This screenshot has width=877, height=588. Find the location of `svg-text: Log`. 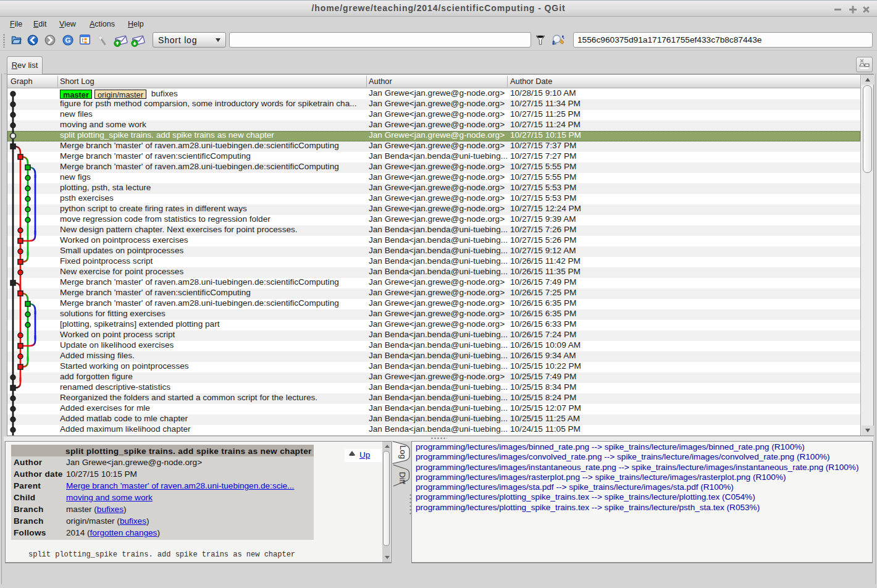

svg-text: Log is located at coordinates (403, 452).